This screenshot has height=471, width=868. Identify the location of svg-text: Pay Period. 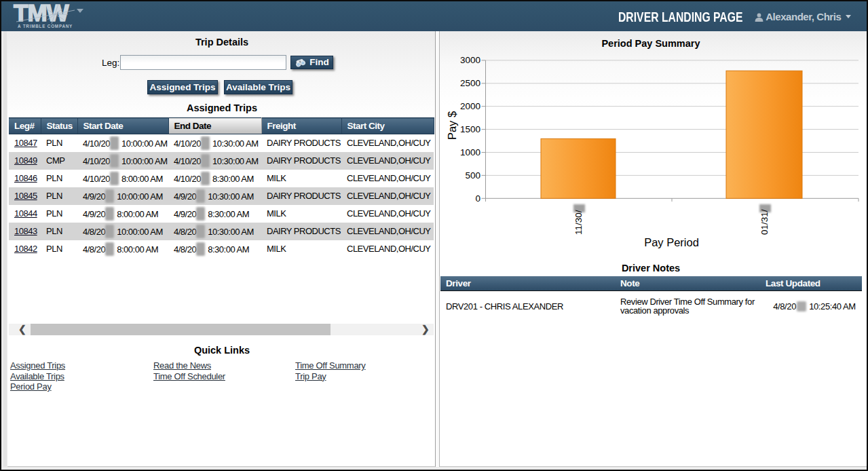
(672, 242).